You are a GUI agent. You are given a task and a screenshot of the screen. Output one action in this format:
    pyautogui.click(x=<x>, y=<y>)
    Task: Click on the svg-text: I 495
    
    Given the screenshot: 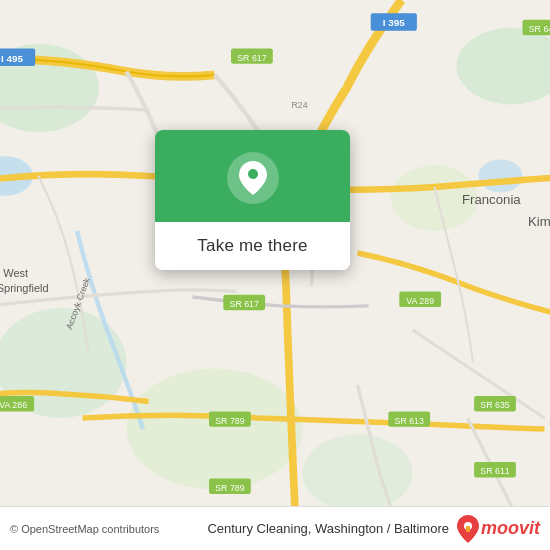 What is the action you would take?
    pyautogui.click(x=12, y=58)
    